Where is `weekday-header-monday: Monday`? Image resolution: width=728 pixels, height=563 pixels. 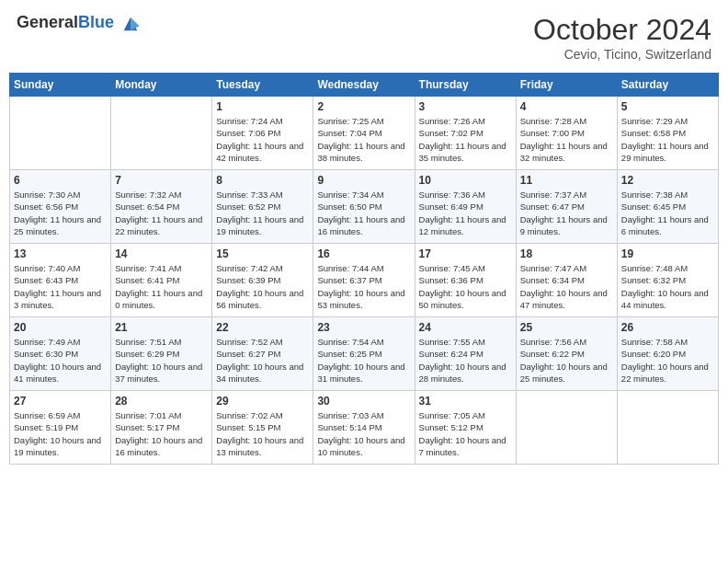
weekday-header-monday: Monday is located at coordinates (162, 85).